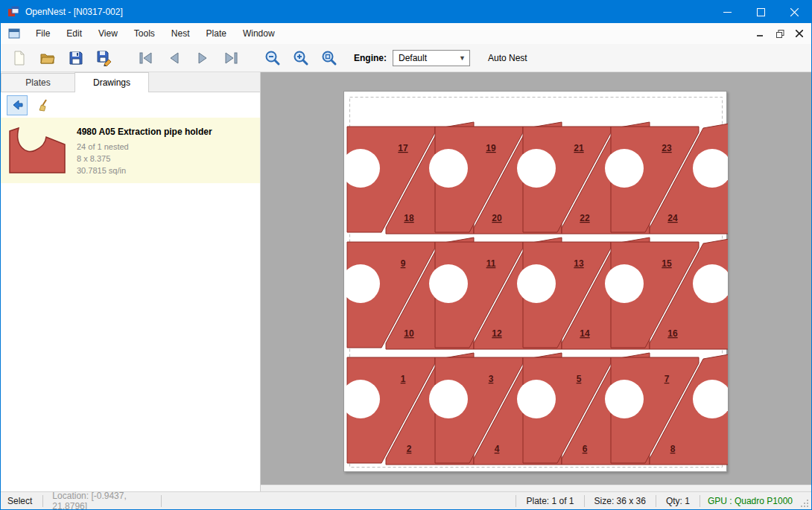 This screenshot has width=812, height=510. What do you see at coordinates (491, 148) in the screenshot?
I see `part-number: 19` at bounding box center [491, 148].